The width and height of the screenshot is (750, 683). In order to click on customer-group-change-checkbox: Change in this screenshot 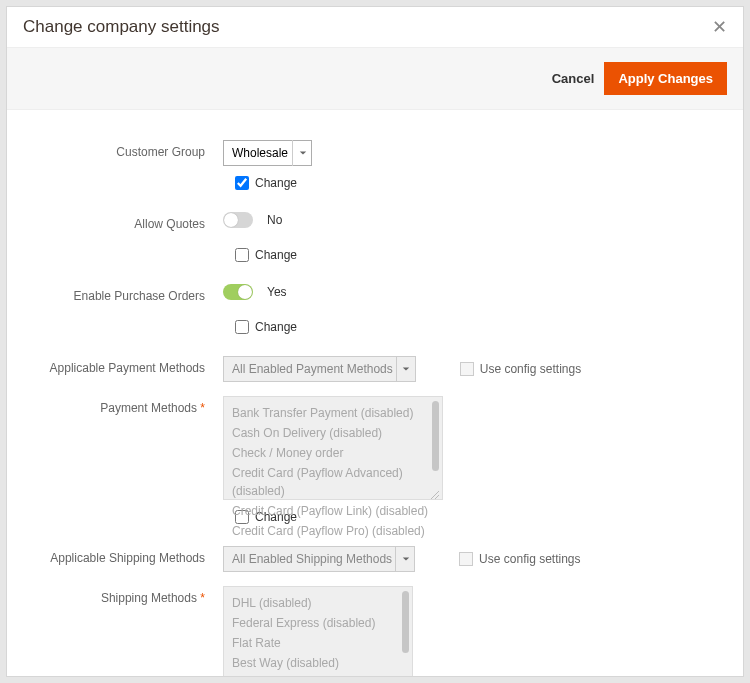, I will do `click(266, 183)`.